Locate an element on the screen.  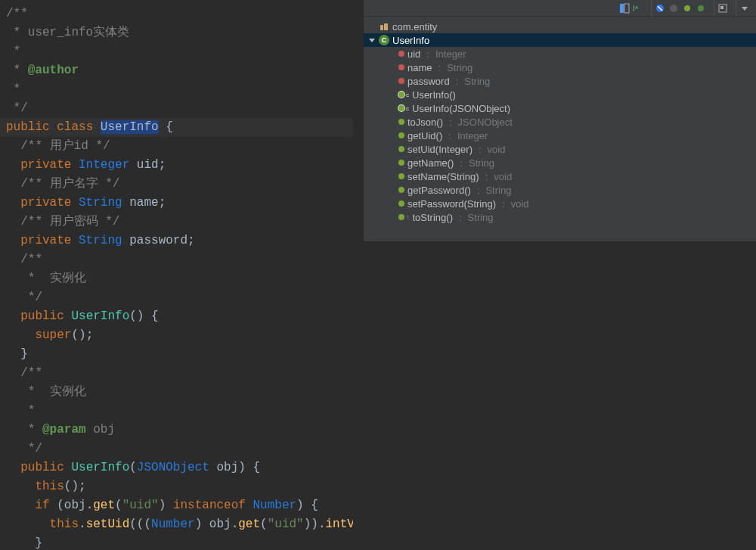
show-nonpublic-icon is located at coordinates (674, 8).